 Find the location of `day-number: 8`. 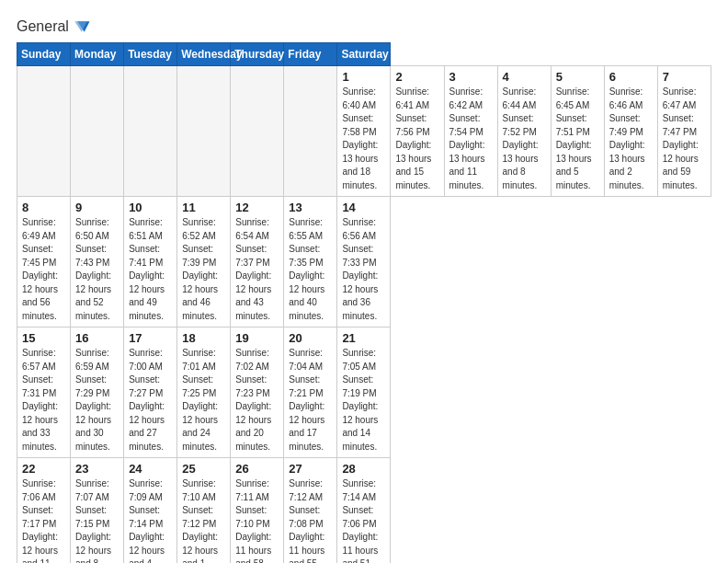

day-number: 8 is located at coordinates (44, 208).